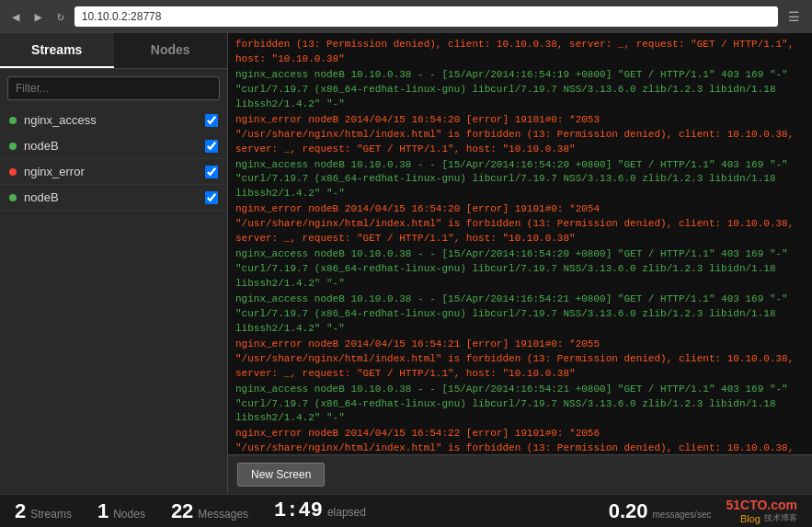 This screenshot has width=812, height=527. Describe the element at coordinates (114, 52) in the screenshot. I see `sidebar-tabs: Streams Nodes` at that location.